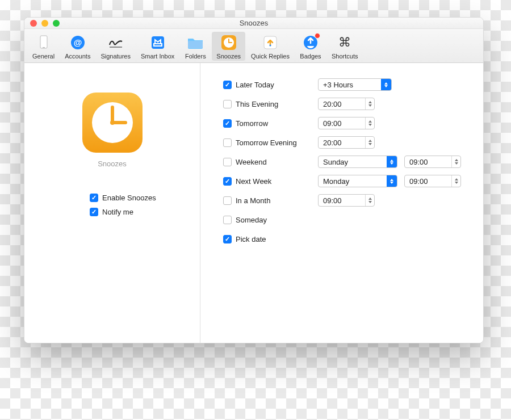 The image size is (511, 420). I want to click on next-week-checkbox: Next Week, so click(267, 182).